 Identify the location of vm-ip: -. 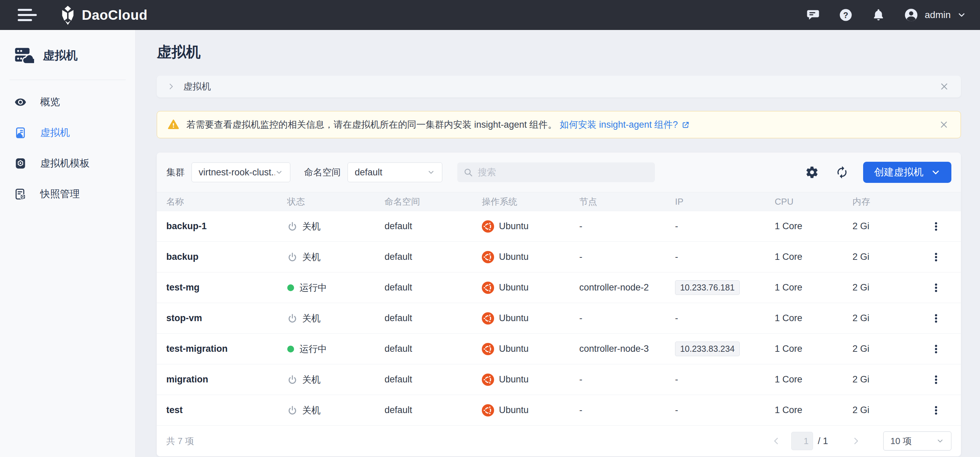
(725, 410).